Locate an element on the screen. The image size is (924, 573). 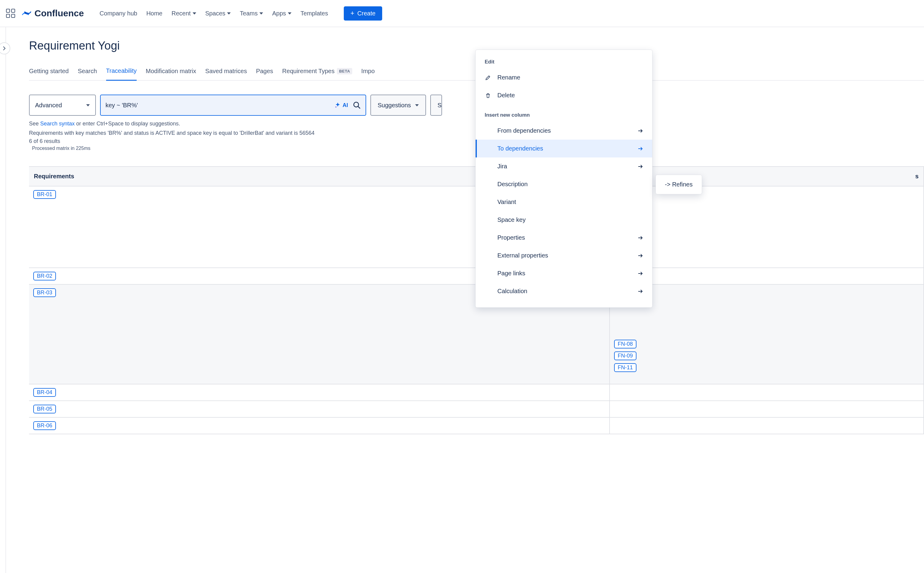
menu-description: Description is located at coordinates (564, 184).